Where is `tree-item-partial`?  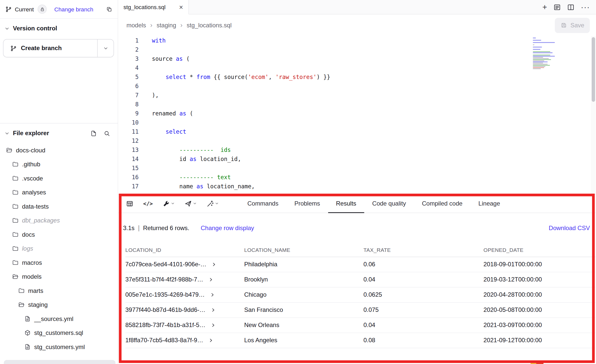
tree-item-partial is located at coordinates (60, 362).